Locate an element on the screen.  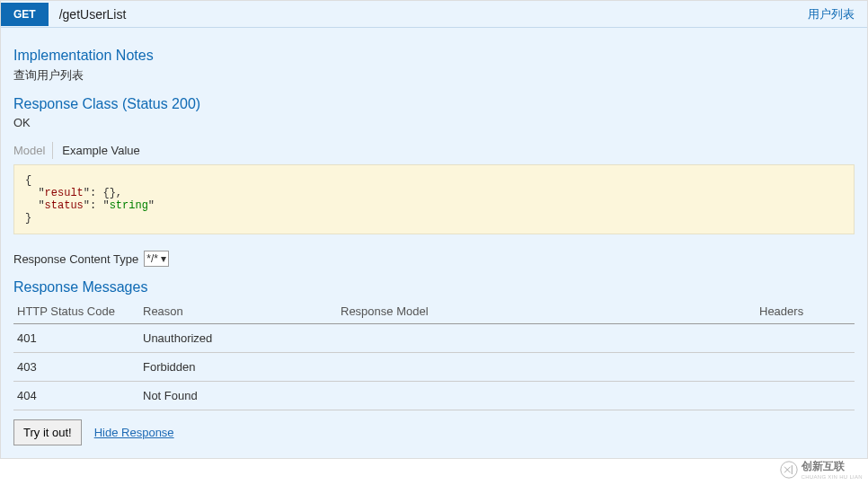
status-reason: Not Found is located at coordinates (238, 396).